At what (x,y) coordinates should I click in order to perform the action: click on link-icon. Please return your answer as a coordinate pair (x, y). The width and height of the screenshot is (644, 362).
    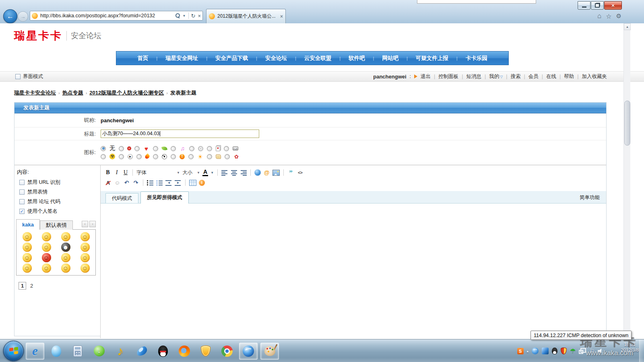
    Looking at the image, I should click on (258, 173).